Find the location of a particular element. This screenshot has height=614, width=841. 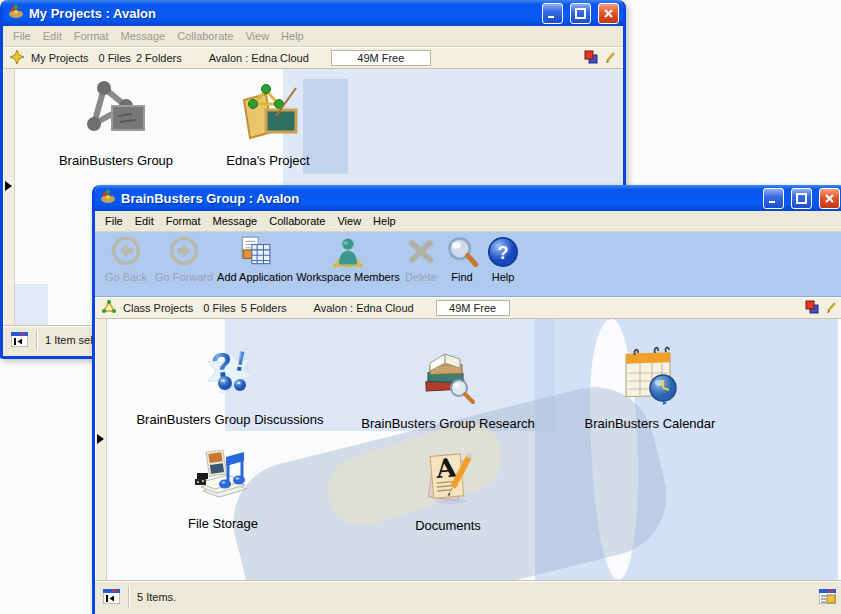

project-folder-icon is located at coordinates (268, 114).